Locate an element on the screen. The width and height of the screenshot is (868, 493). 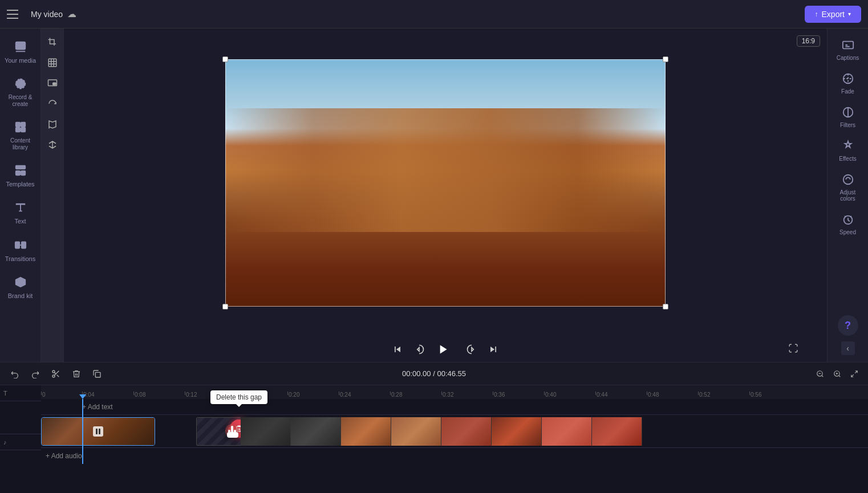
video-track-label is located at coordinates (21, 418).